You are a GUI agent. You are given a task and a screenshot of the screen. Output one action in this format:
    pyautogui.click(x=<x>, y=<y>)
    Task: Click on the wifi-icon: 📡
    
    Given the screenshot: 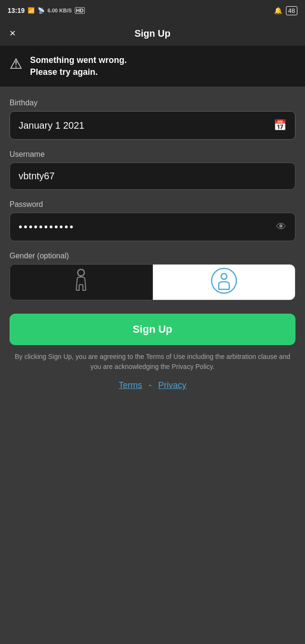 What is the action you would take?
    pyautogui.click(x=41, y=10)
    